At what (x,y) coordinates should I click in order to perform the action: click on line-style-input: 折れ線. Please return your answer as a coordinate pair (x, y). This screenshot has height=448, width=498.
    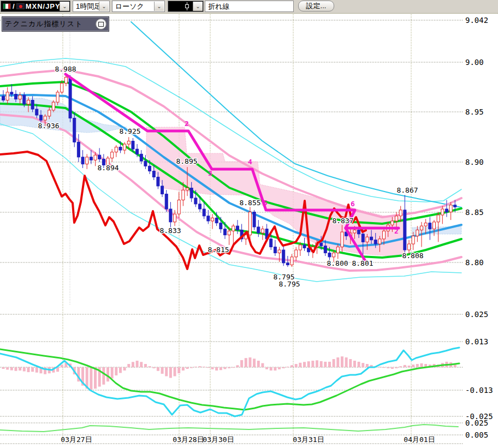
    Looking at the image, I should click on (249, 7).